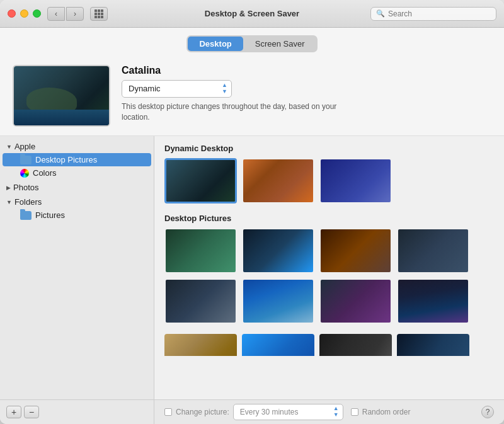 Image resolution: width=504 pixels, height=424 pixels. What do you see at coordinates (77, 146) in the screenshot?
I see `sidebar-group-apple: ▼ Apple` at bounding box center [77, 146].